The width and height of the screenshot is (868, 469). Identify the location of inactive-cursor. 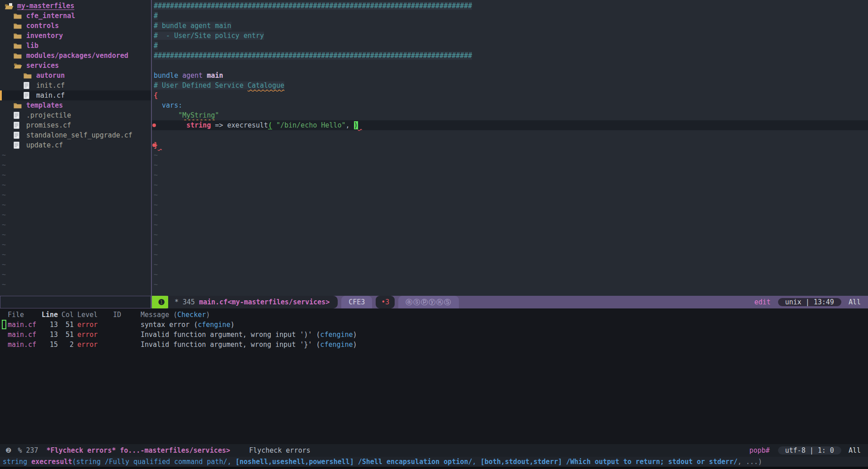
(4, 325).